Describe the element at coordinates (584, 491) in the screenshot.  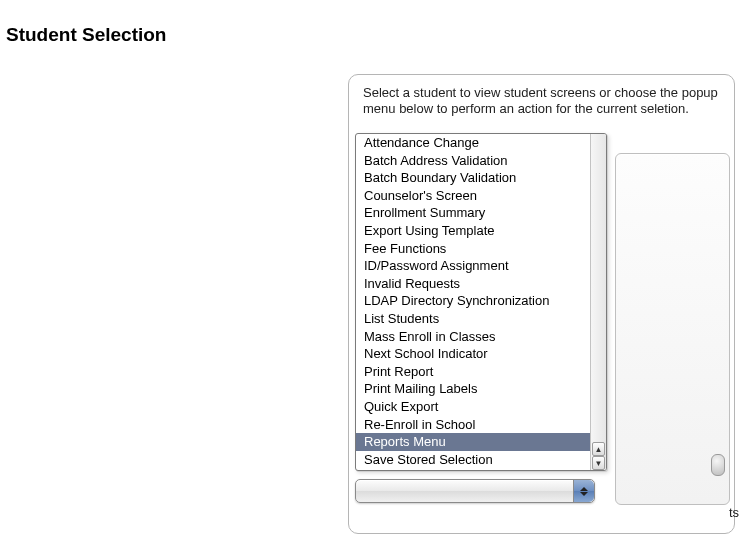
I see `popup-arrows-icon` at that location.